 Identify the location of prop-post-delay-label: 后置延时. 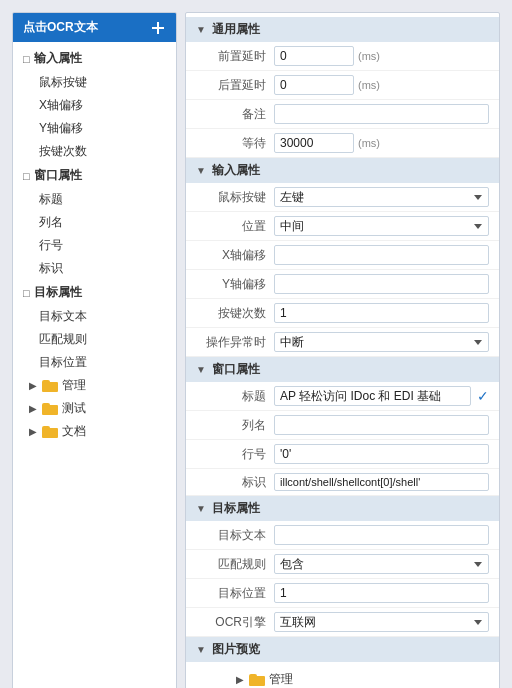
(231, 86).